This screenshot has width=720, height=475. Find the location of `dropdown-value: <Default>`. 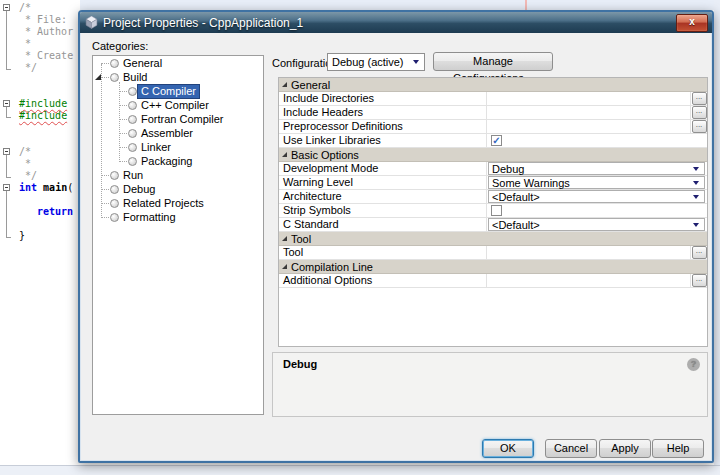

dropdown-value: <Default> is located at coordinates (516, 197).